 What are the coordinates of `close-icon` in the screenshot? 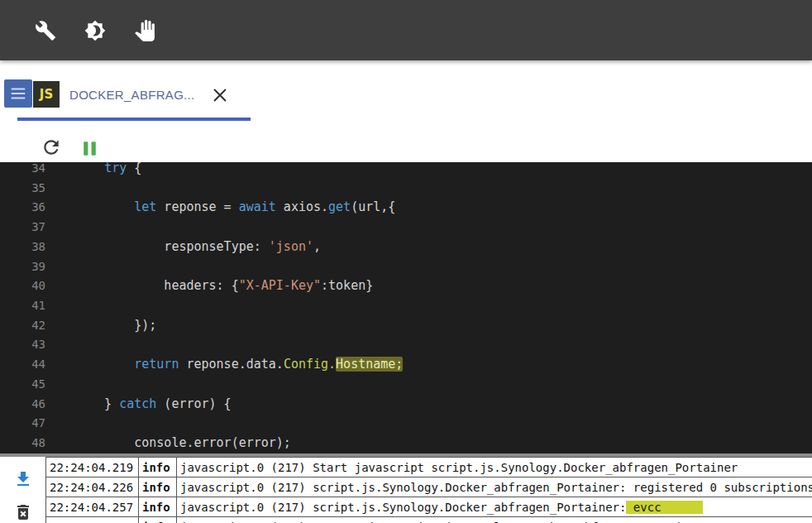 It's located at (220, 95).